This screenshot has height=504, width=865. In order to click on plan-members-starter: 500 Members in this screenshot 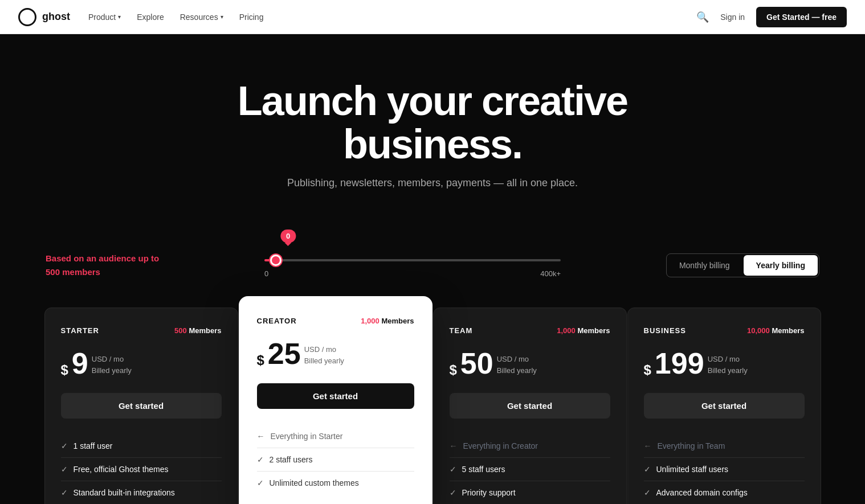, I will do `click(198, 330)`.